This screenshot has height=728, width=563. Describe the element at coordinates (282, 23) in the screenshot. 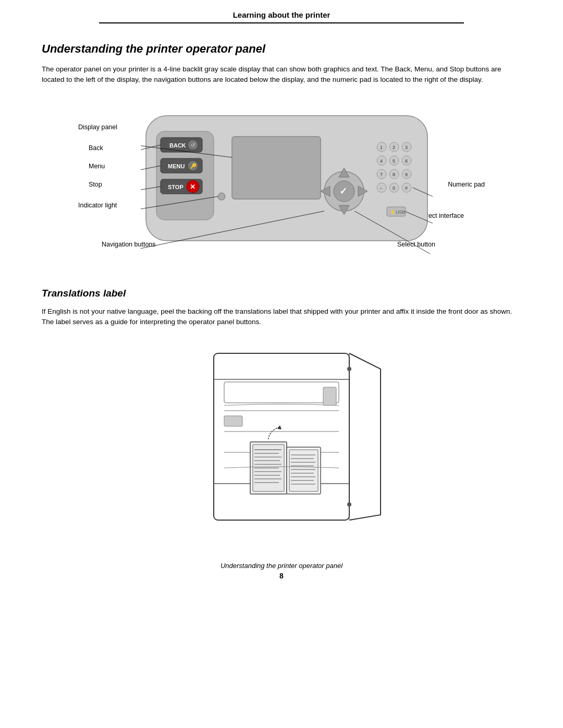

I see `header-divider` at that location.